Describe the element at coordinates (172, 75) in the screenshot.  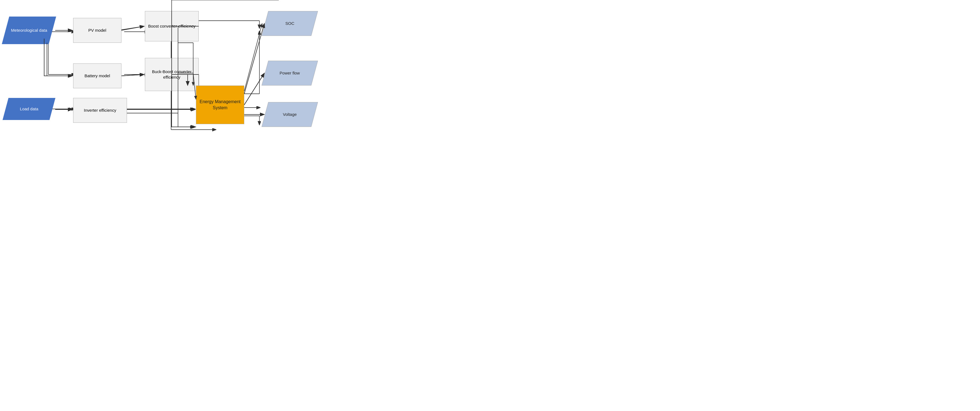
I see `buck-boost-converter-node: Buck-Boost converter efficiency` at that location.